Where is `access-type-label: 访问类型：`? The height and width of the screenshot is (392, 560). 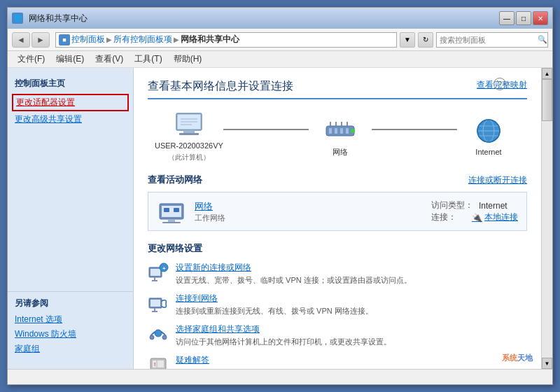 access-type-label: 访问类型： is located at coordinates (452, 206).